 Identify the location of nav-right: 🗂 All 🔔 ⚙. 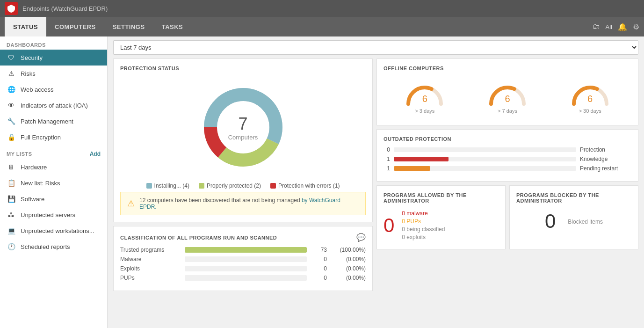
(616, 27).